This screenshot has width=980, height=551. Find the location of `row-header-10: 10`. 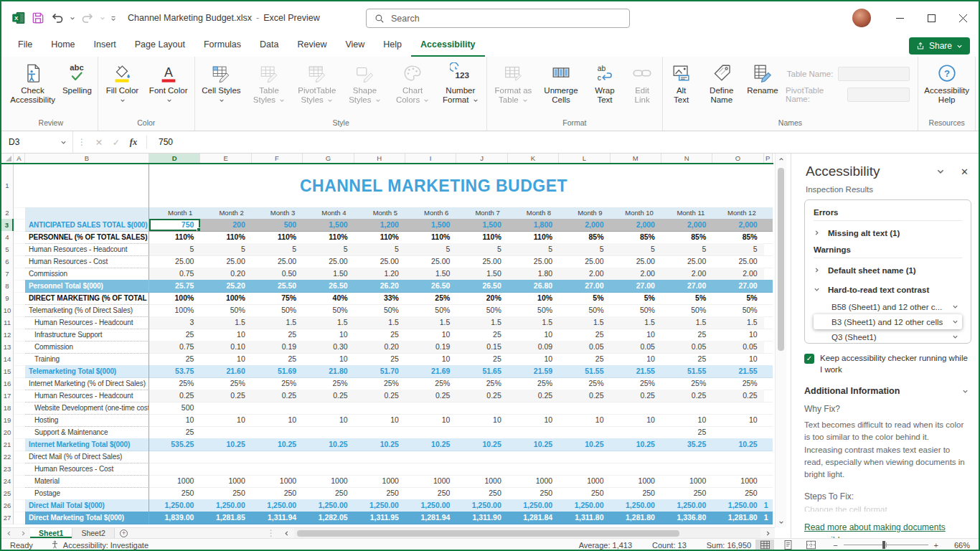

row-header-10: 10 is located at coordinates (7, 311).